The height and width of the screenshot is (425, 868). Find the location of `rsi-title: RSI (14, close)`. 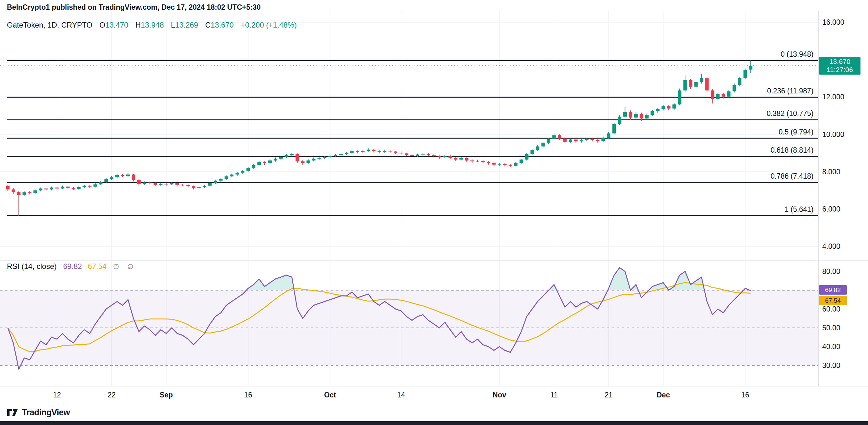

rsi-title: RSI (14, close) is located at coordinates (32, 266).